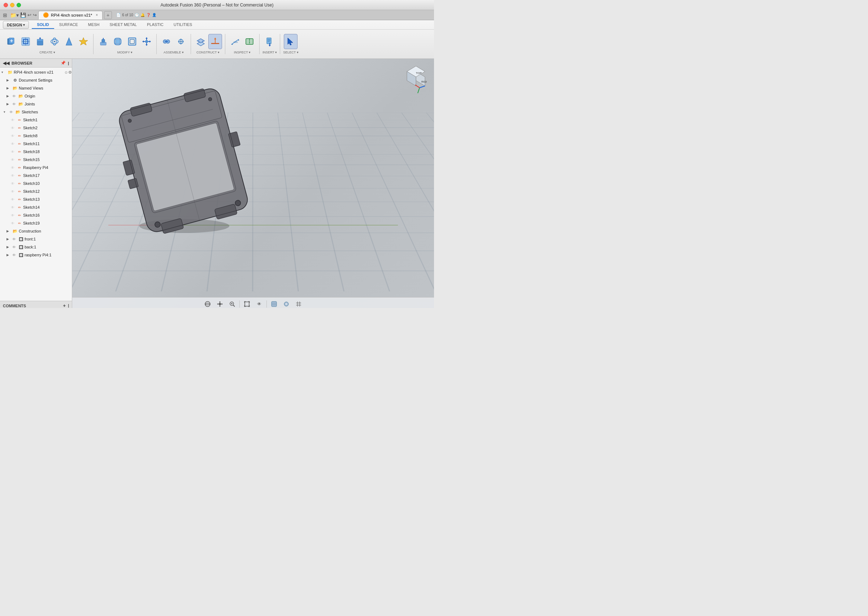 Image resolution: width=868 pixels, height=616 pixels. What do you see at coordinates (36, 223) in the screenshot?
I see `tree-item-sketch19: 👁 ✏ Sketch19` at bounding box center [36, 223].